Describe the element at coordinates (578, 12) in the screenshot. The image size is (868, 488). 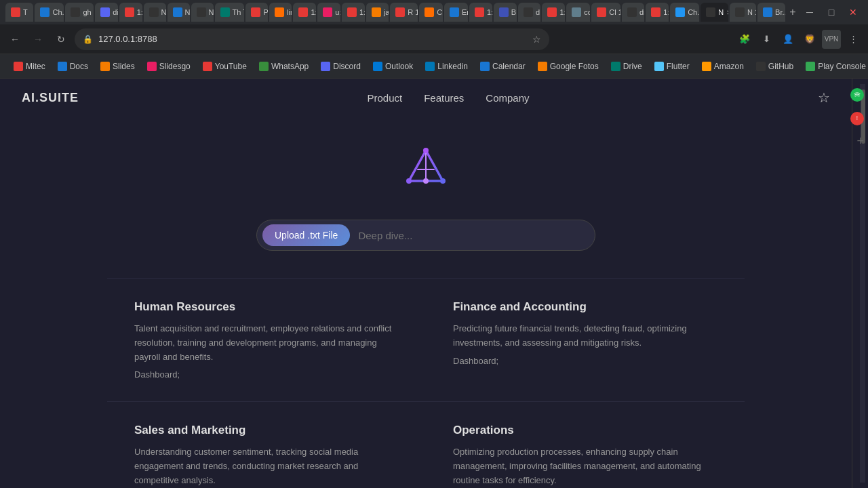
I see `tab-23: cc` at that location.